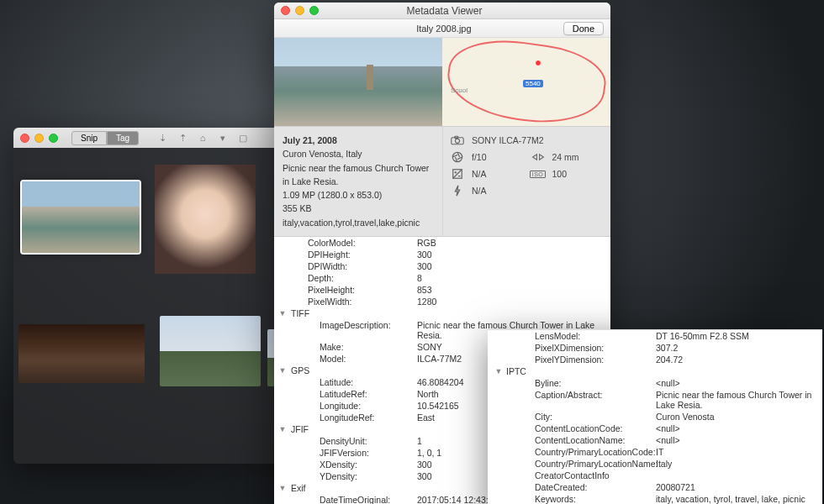 The height and width of the screenshot is (504, 824). I want to click on meta-key: Caption/Abstract:, so click(572, 400).